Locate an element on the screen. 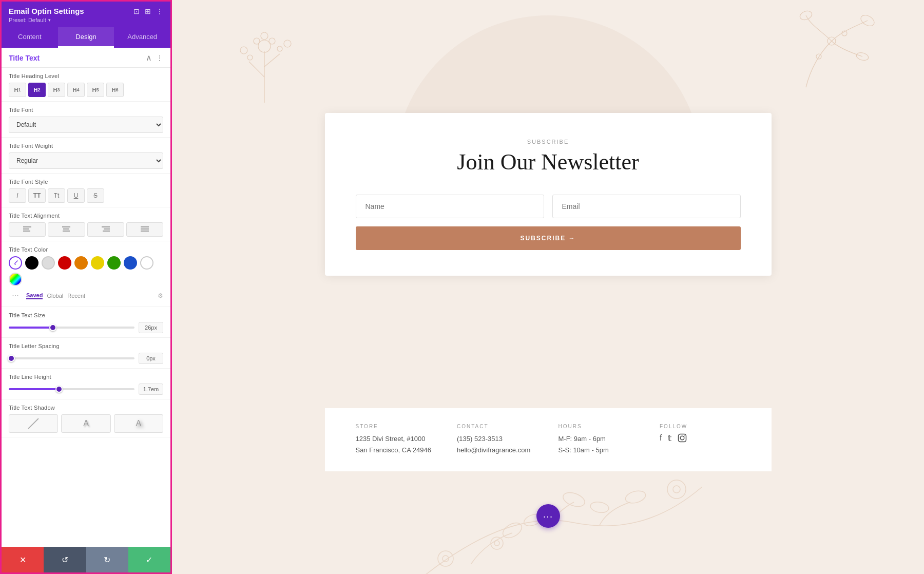 Image resolution: width=924 pixels, height=574 pixels. underline-btn: U is located at coordinates (76, 196).